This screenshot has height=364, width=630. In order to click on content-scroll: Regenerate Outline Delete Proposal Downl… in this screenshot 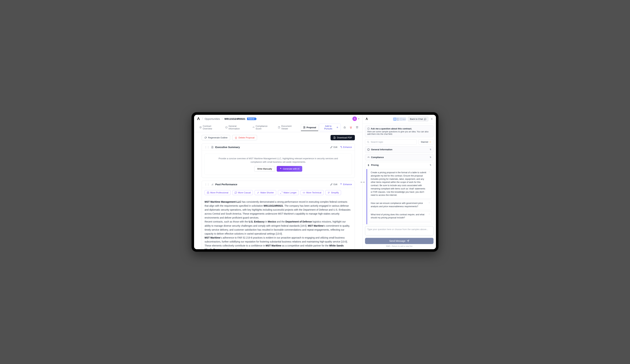, I will do `click(278, 191)`.